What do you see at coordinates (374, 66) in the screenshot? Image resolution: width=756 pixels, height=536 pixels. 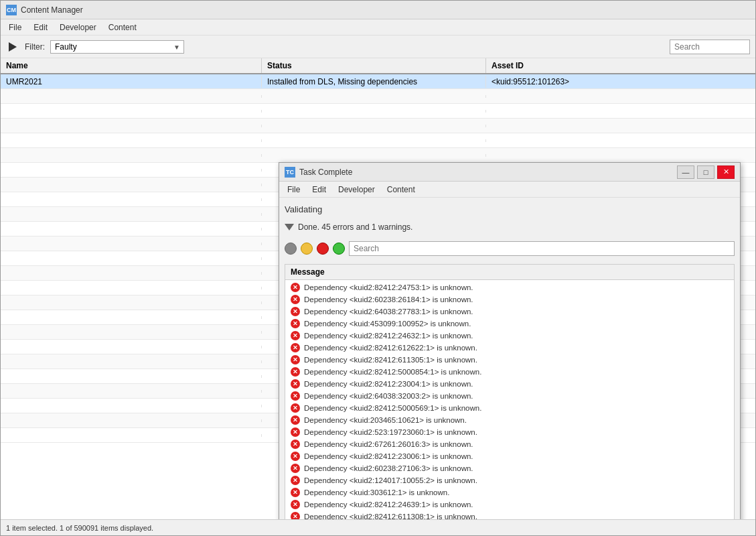 I see `col-status-header: Status` at bounding box center [374, 66].